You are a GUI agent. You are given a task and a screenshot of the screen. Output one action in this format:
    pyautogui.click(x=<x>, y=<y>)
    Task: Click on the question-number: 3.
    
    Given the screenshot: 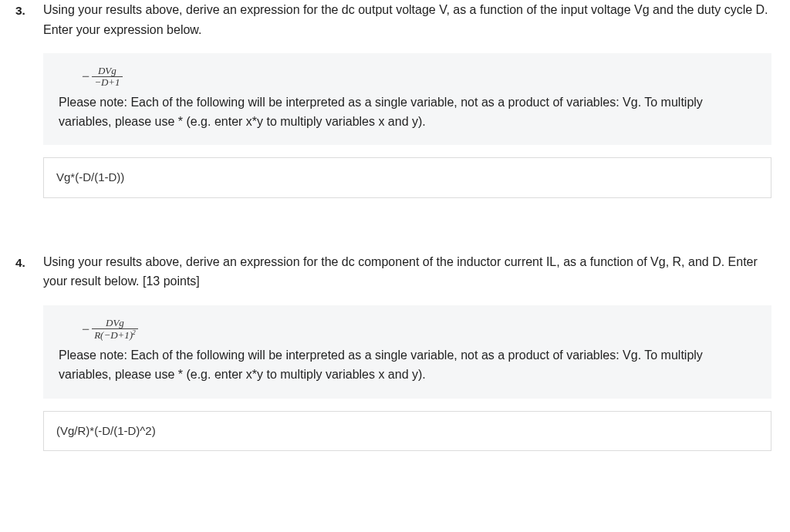 What is the action you would take?
    pyautogui.click(x=29, y=99)
    